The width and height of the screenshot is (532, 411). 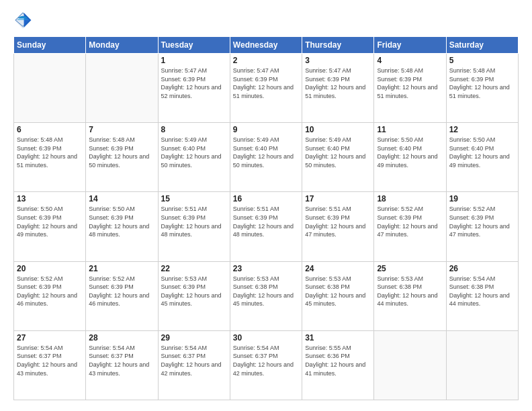 What do you see at coordinates (482, 89) in the screenshot?
I see `day-cell-5: 5Sunrise: 5:48 AM Sunset: 6:39 PM Daylig…` at bounding box center [482, 89].